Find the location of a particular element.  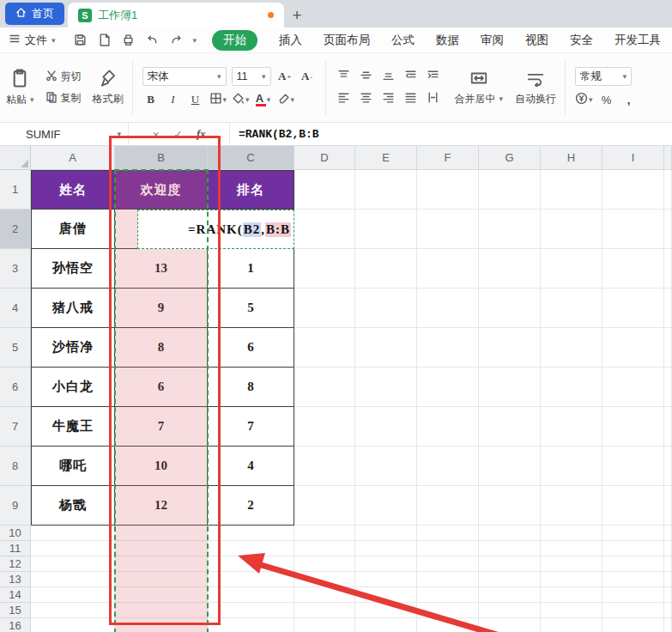

cell-G10 is located at coordinates (510, 533).